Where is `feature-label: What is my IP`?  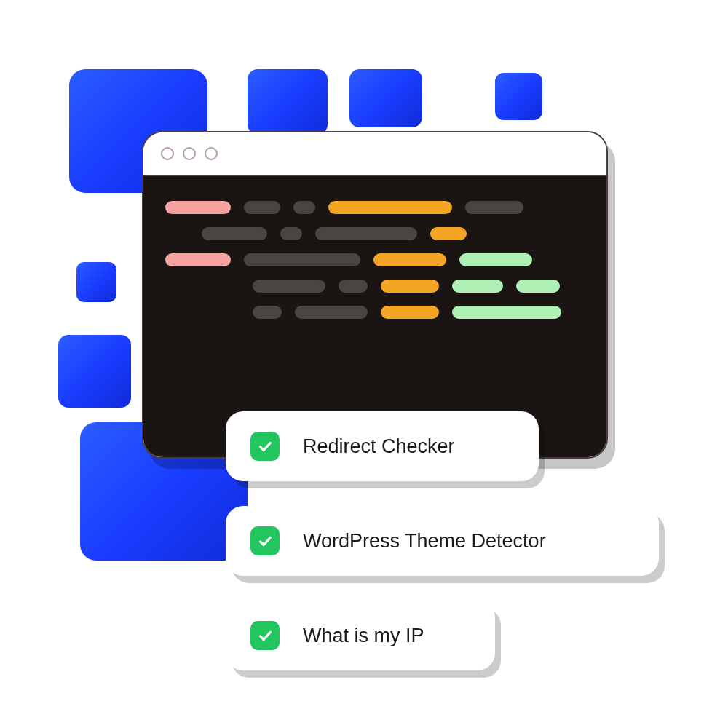 feature-label: What is my IP is located at coordinates (364, 636).